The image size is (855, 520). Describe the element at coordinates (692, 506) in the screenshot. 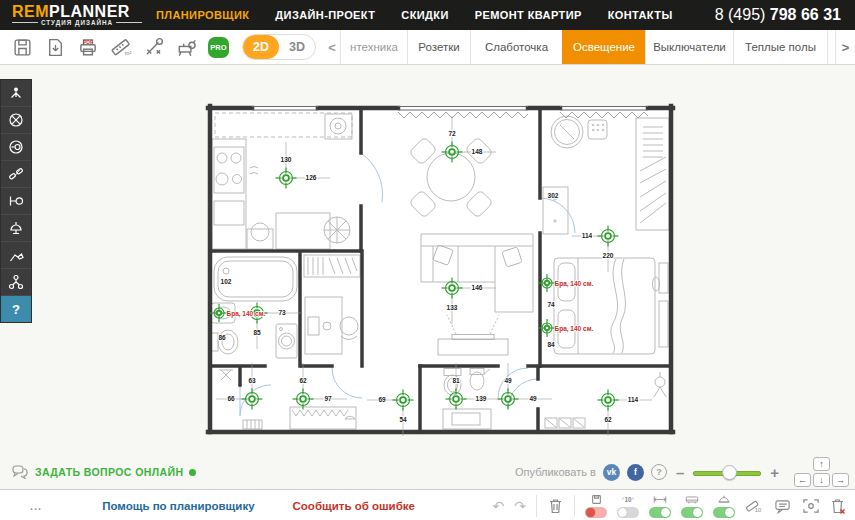

I see `furniture-toggle` at that location.